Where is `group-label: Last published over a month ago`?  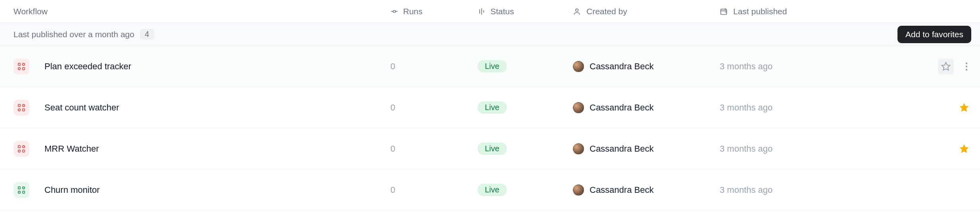
group-label: Last published over a month ago is located at coordinates (74, 34).